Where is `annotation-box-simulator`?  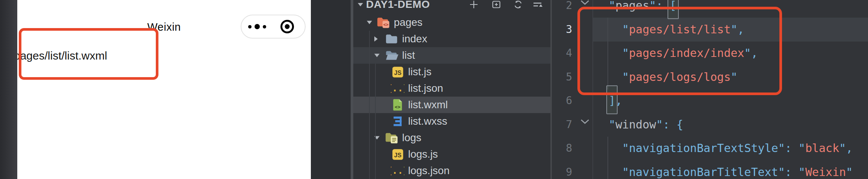 annotation-box-simulator is located at coordinates (89, 54).